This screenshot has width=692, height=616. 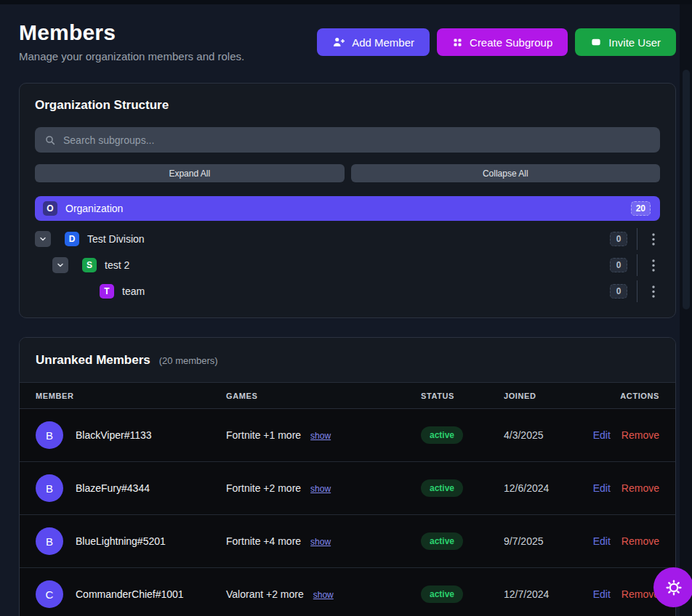 What do you see at coordinates (263, 435) in the screenshot?
I see `games-summary: Fortnite +1 more` at bounding box center [263, 435].